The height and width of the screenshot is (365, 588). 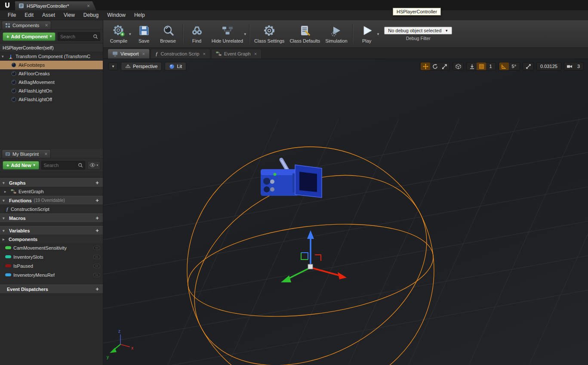 What do you see at coordinates (97, 231) in the screenshot?
I see `add-variable-button: +` at bounding box center [97, 231].